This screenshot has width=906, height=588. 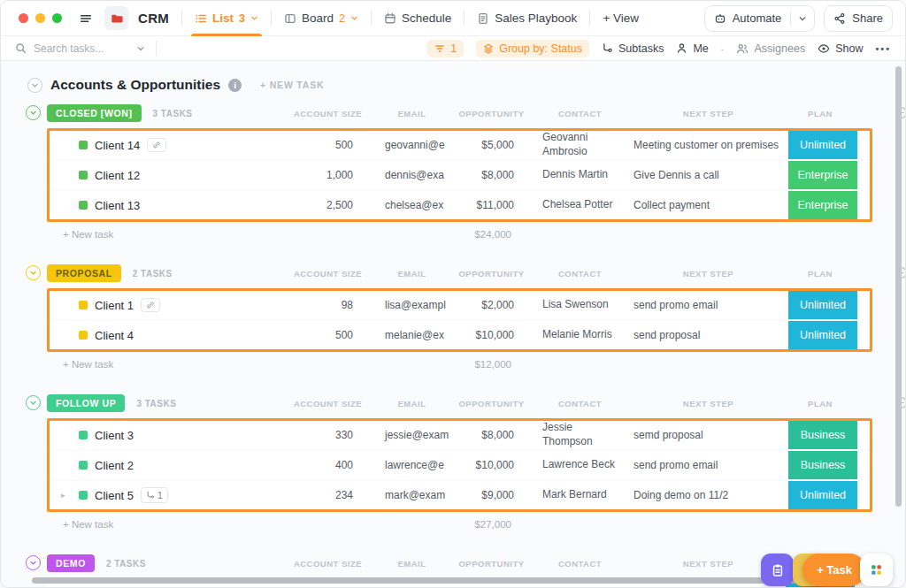 I want to click on cell-contact: Mark Bernard, so click(x=582, y=495).